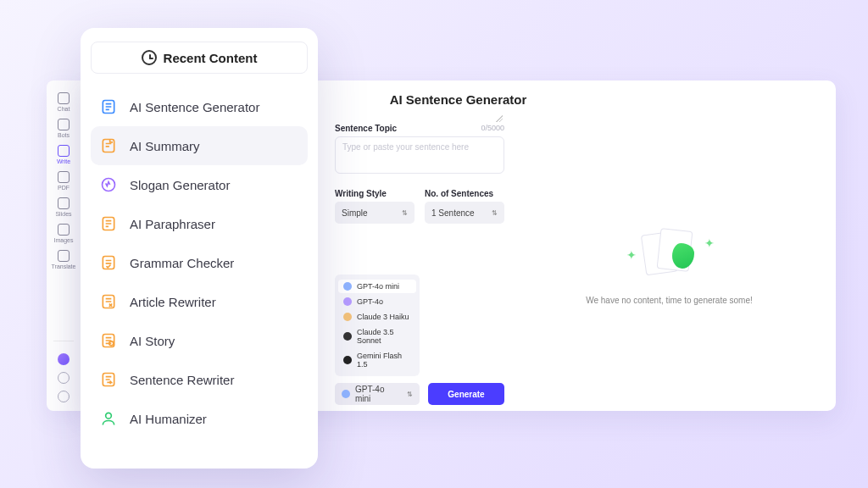  Describe the element at coordinates (168, 419) in the screenshot. I see `tool-label: AI Humanizer` at that location.